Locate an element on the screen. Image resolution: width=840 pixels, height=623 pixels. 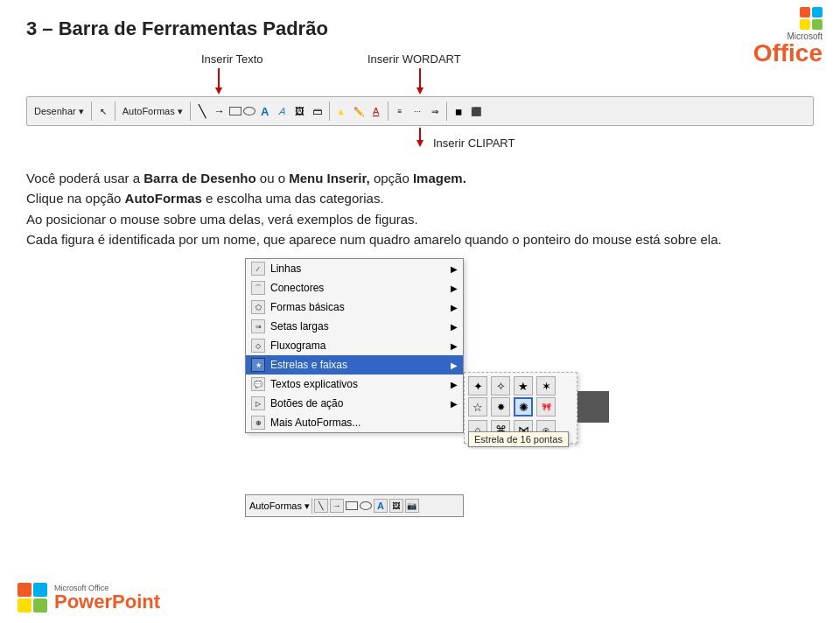
textos-icon: 💬 is located at coordinates (258, 384).